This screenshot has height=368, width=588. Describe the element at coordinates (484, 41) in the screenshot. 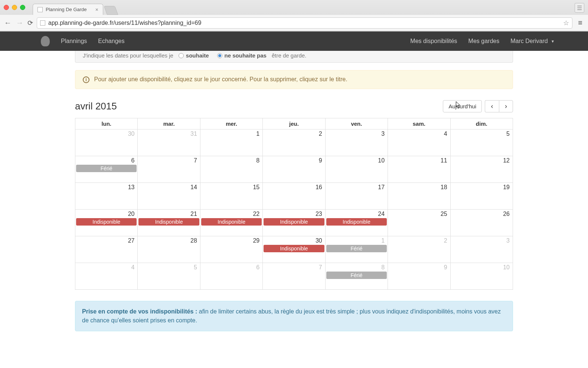

I see `nav-mes-gardes: Mes gardes` at that location.